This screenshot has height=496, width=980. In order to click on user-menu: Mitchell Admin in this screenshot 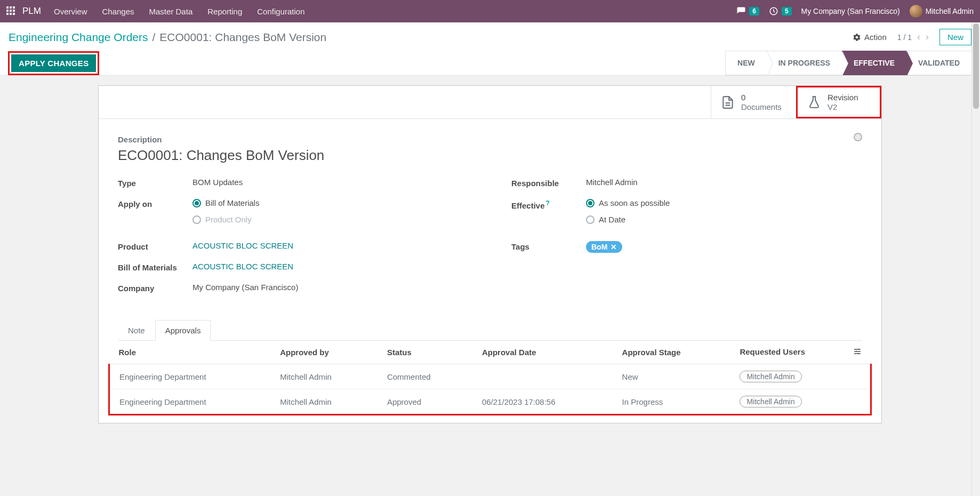, I will do `click(942, 11)`.